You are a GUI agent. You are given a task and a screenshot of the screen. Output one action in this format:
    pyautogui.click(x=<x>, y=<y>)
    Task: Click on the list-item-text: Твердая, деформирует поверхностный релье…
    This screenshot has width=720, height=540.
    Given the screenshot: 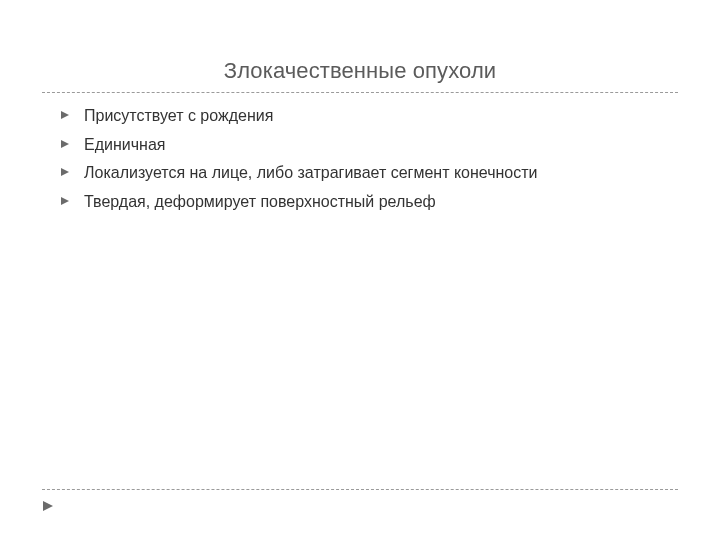 What is the action you would take?
    pyautogui.click(x=260, y=202)
    